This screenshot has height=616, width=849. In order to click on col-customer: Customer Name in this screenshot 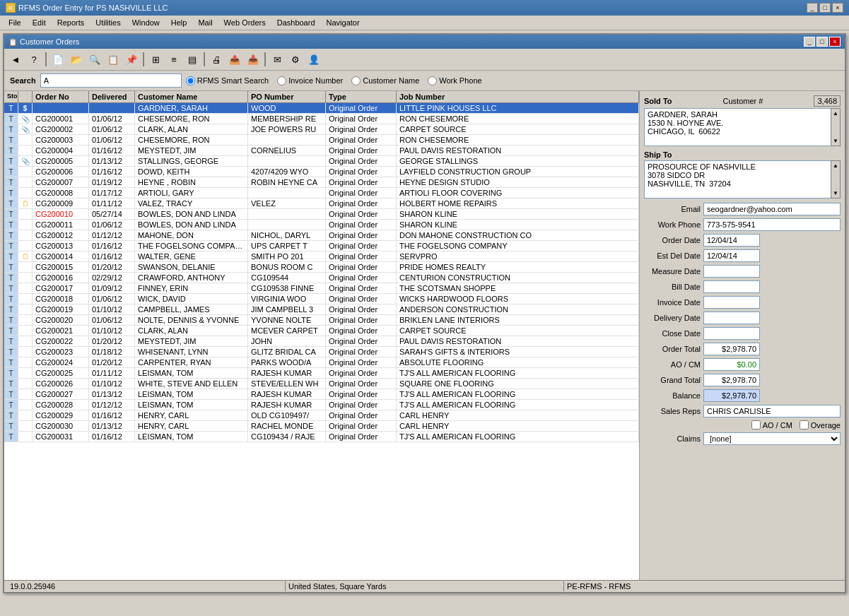, I will do `click(192, 97)`.